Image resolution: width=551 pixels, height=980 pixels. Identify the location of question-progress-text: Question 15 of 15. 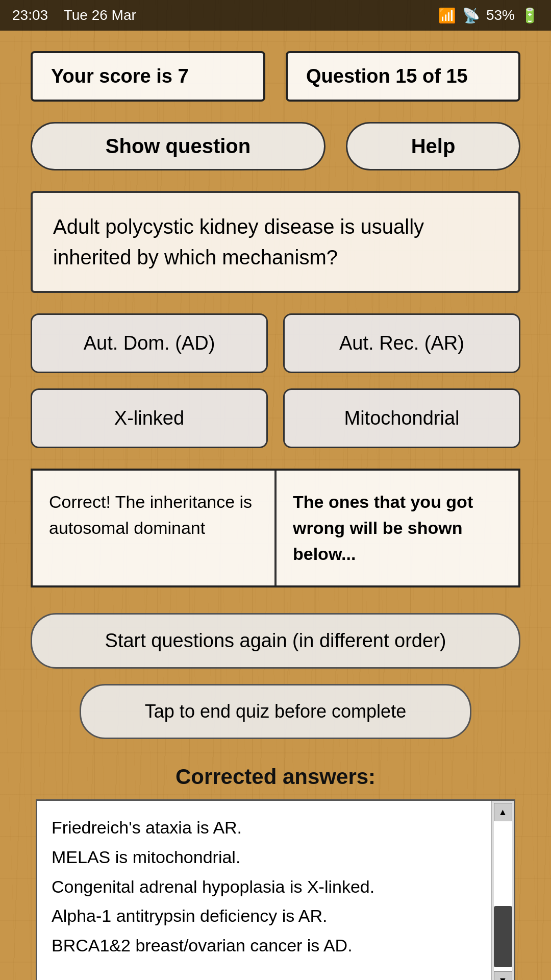
(387, 76).